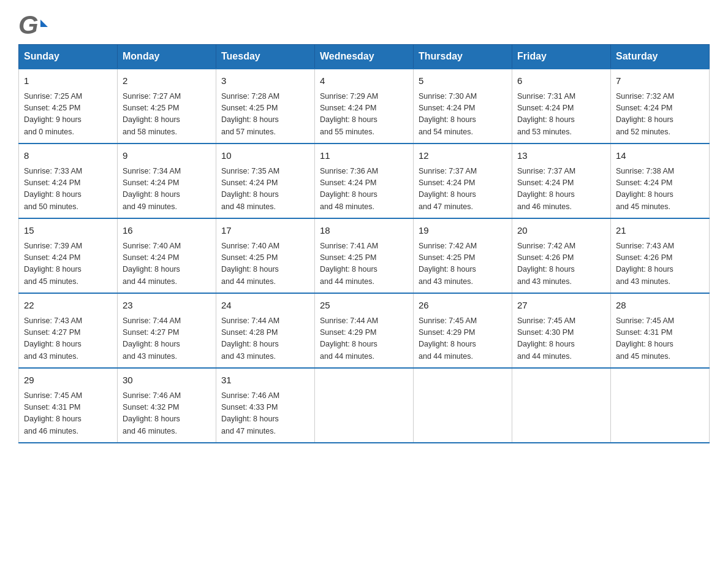  I want to click on calendar-cell: 9Sunrise: 7:34 AMSunset: 4:24 PMDaylight…, so click(167, 181).